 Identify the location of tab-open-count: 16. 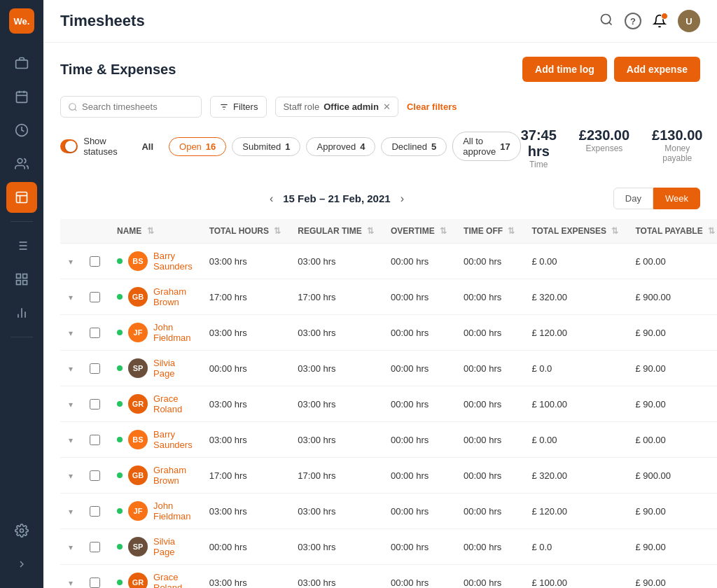
(211, 147).